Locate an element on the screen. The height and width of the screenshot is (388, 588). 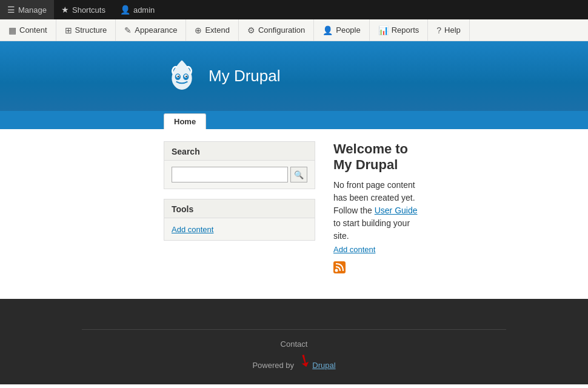
local-nav: Home is located at coordinates (294, 120).